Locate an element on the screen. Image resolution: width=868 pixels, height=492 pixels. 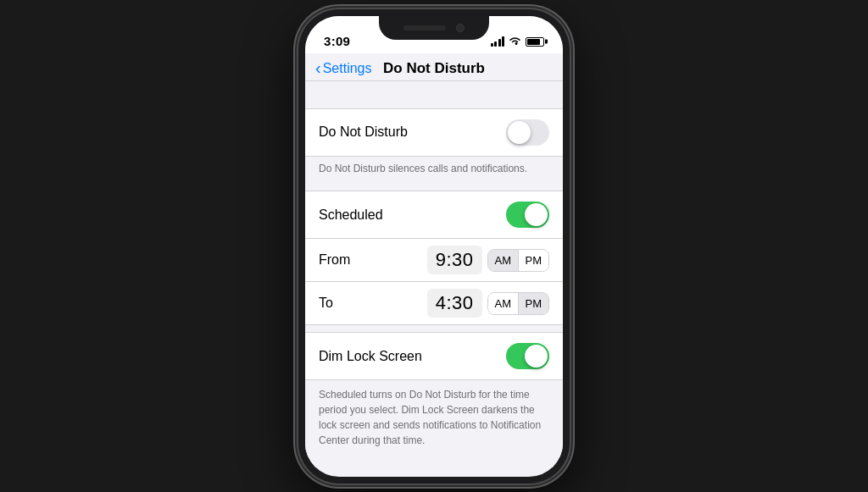
to-am-button: AM is located at coordinates (504, 303).